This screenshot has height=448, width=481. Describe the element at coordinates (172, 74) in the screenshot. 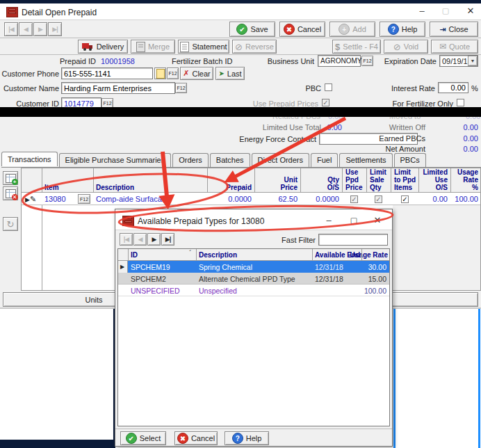

I see `phone-f12-button: F12` at that location.